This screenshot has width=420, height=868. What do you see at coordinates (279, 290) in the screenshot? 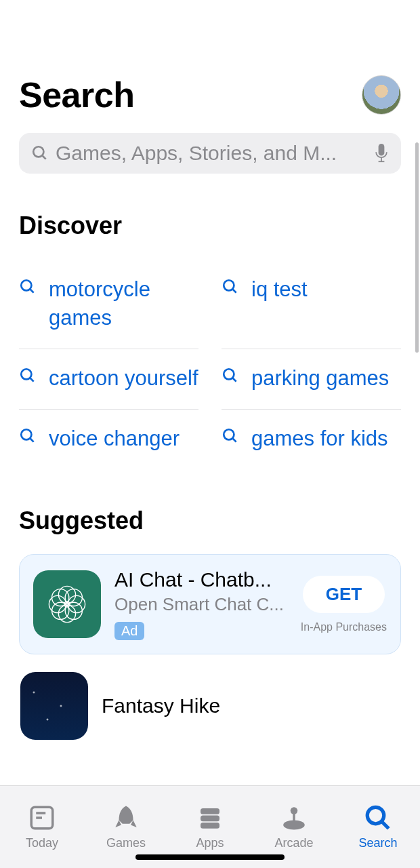
I see `discover-label: iq test` at bounding box center [279, 290].